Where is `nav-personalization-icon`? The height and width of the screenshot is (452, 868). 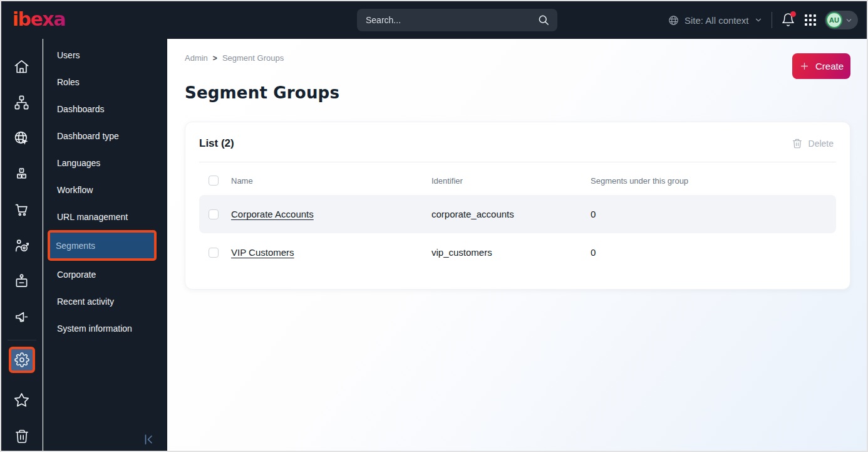
nav-personalization-icon is located at coordinates (22, 246).